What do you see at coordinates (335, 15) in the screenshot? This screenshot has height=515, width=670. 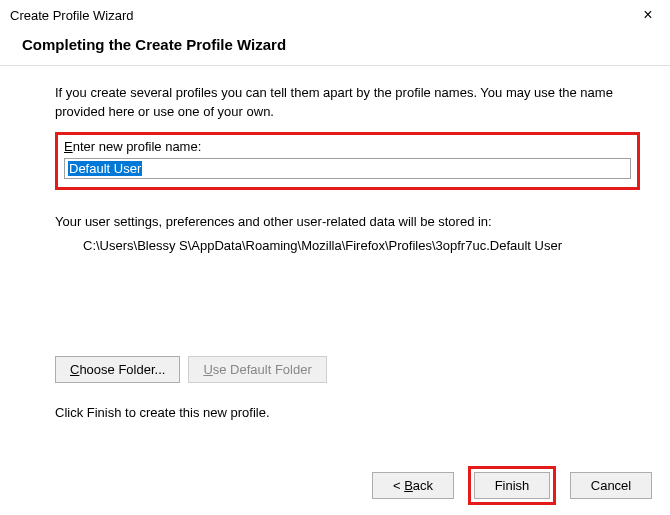 I see `titlebar: Create Profile Wizard ×` at bounding box center [335, 15].